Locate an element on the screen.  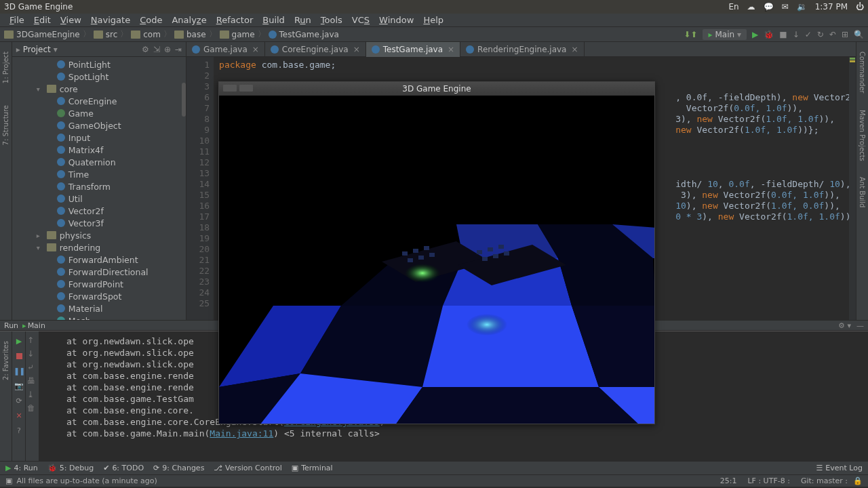
crumb-module: 3DGameEngine is located at coordinates (48, 35).